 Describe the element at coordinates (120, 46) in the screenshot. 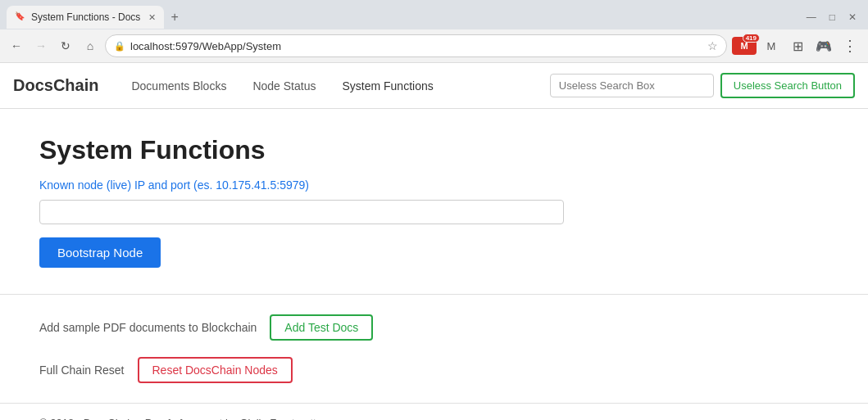

I see `lock-icon: 🔒` at that location.